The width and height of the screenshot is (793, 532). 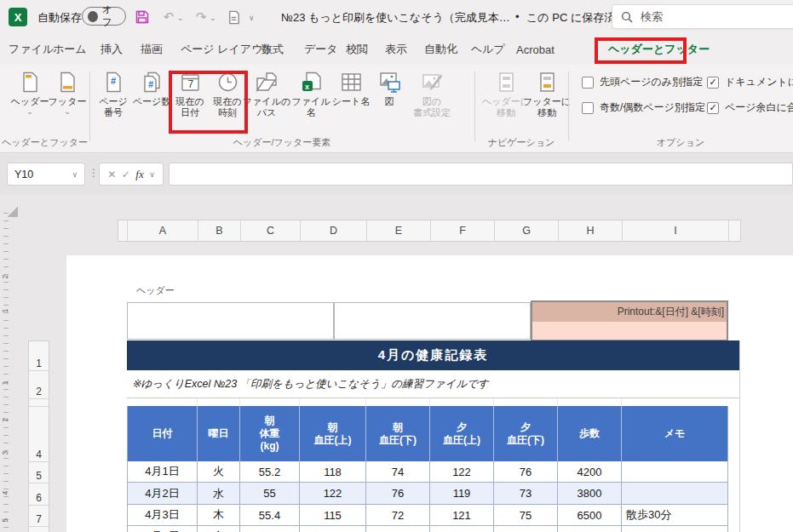 What do you see at coordinates (526, 494) in the screenshot?
I see `cell: 73` at bounding box center [526, 494].